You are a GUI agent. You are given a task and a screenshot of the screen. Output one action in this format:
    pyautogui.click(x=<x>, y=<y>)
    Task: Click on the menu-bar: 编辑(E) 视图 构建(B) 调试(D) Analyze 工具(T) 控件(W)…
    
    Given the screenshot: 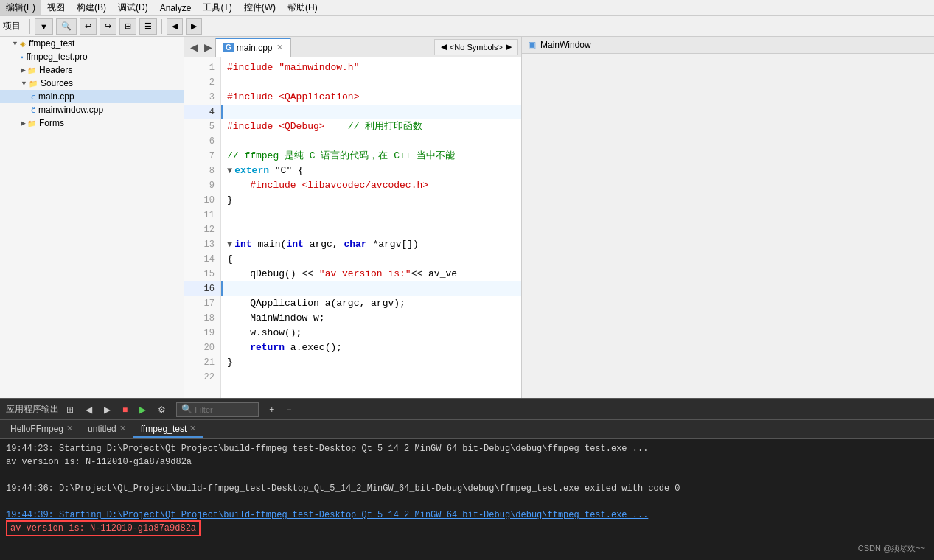 What is the action you would take?
    pyautogui.click(x=467, y=8)
    